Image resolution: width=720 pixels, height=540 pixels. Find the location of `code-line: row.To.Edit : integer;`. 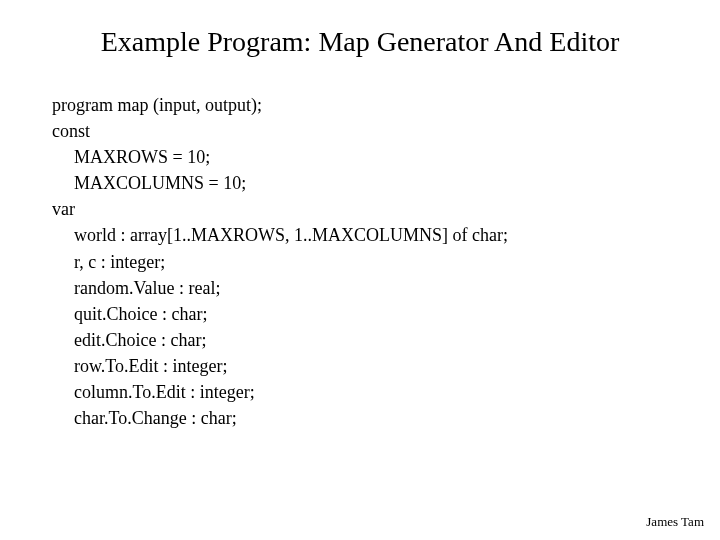

code-line: row.To.Edit : integer; is located at coordinates (362, 366).